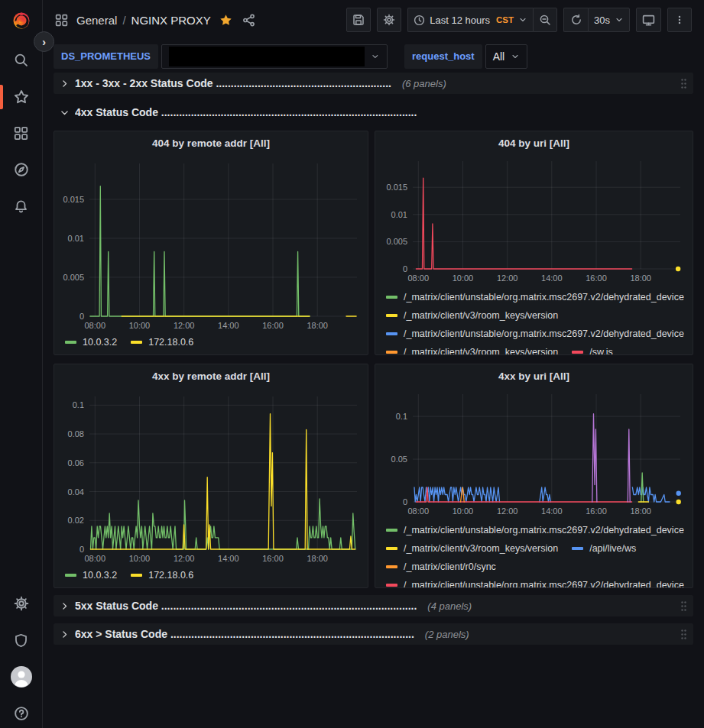 Image resolution: width=704 pixels, height=728 pixels. I want to click on breadcrumb-section: General, so click(96, 20).